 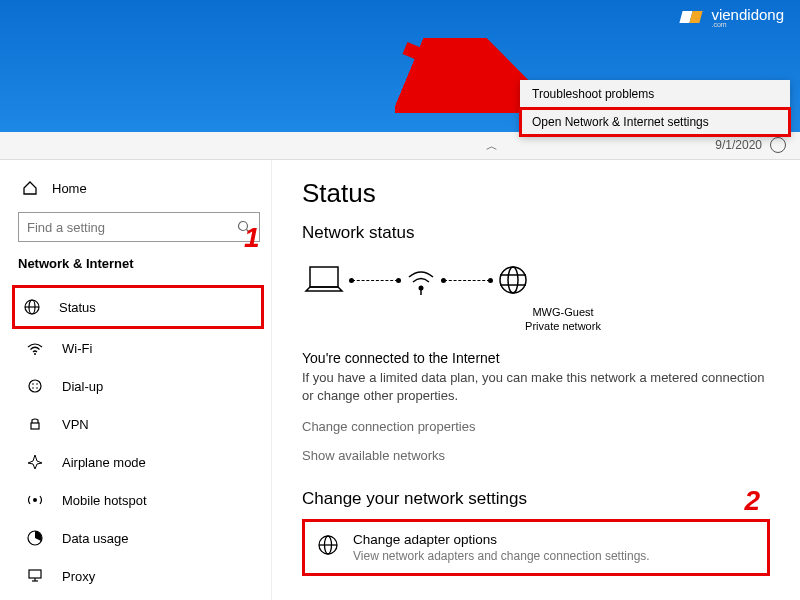 I want to click on network-type: Private network, so click(x=563, y=326).